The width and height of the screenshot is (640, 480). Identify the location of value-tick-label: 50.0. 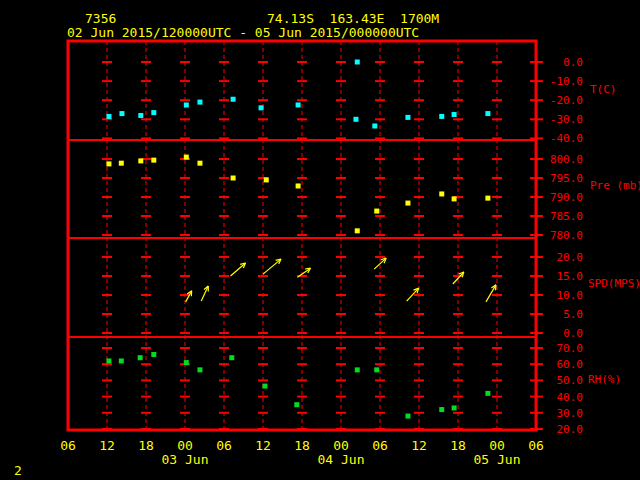
(570, 380).